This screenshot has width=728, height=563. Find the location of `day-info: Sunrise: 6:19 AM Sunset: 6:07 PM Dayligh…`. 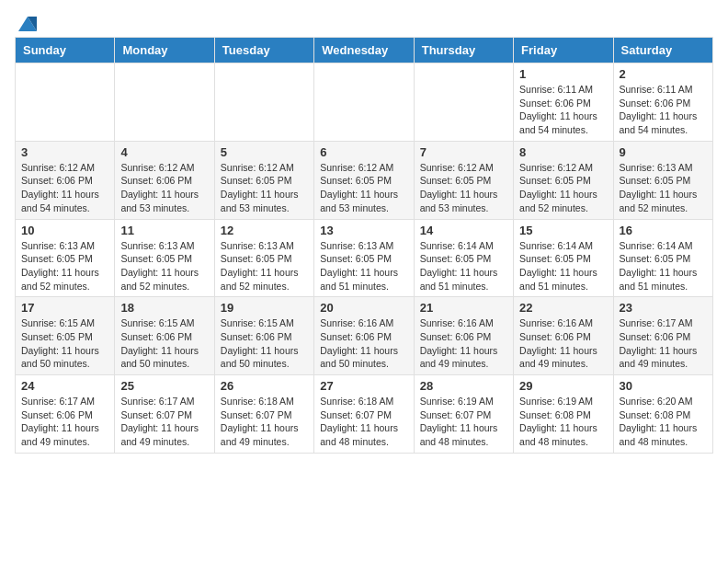

day-info: Sunrise: 6:19 AM Sunset: 6:07 PM Dayligh… is located at coordinates (463, 421).